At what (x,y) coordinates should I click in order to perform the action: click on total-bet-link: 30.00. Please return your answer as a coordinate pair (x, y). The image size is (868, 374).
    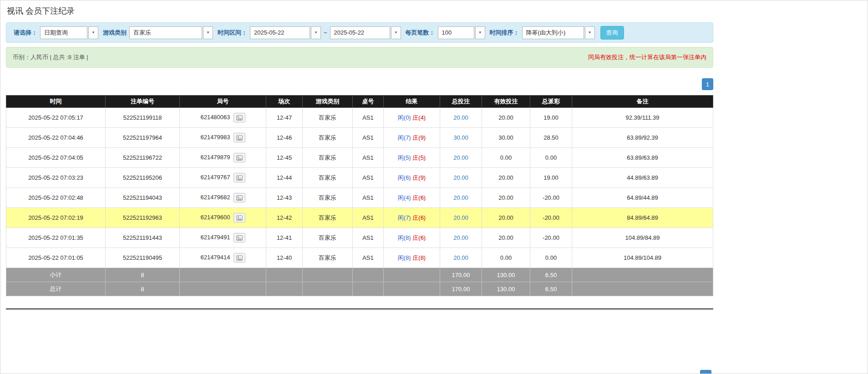
    Looking at the image, I should click on (461, 137).